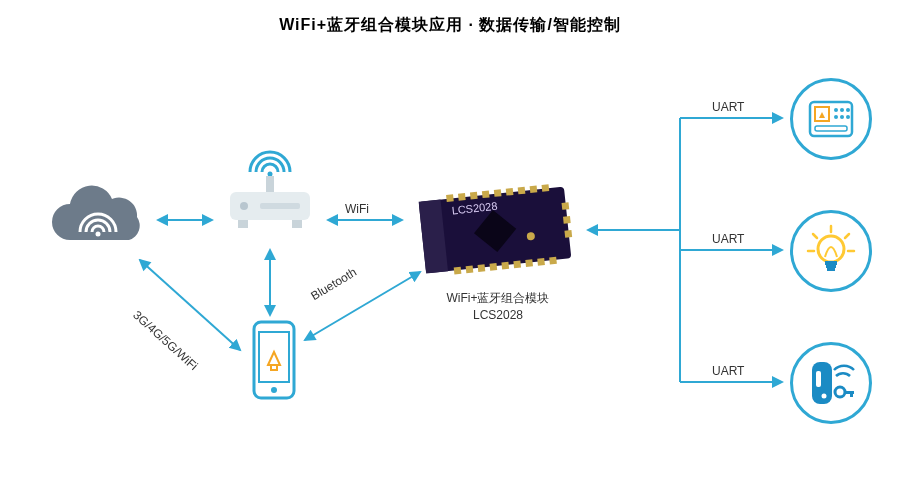  I want to click on cloud-node, so click(95, 220).